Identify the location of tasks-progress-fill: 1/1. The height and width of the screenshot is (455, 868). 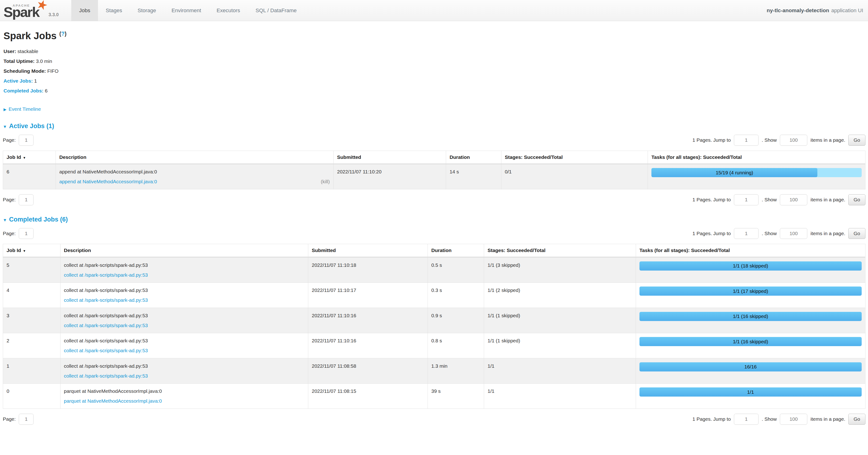
(751, 392).